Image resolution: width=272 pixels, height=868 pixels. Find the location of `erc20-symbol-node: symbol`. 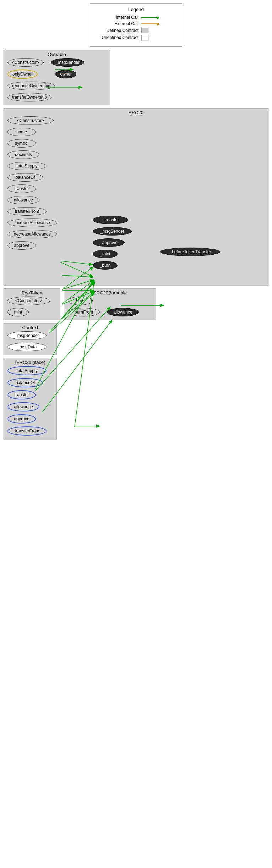

erc20-symbol-node: symbol is located at coordinates (22, 143).